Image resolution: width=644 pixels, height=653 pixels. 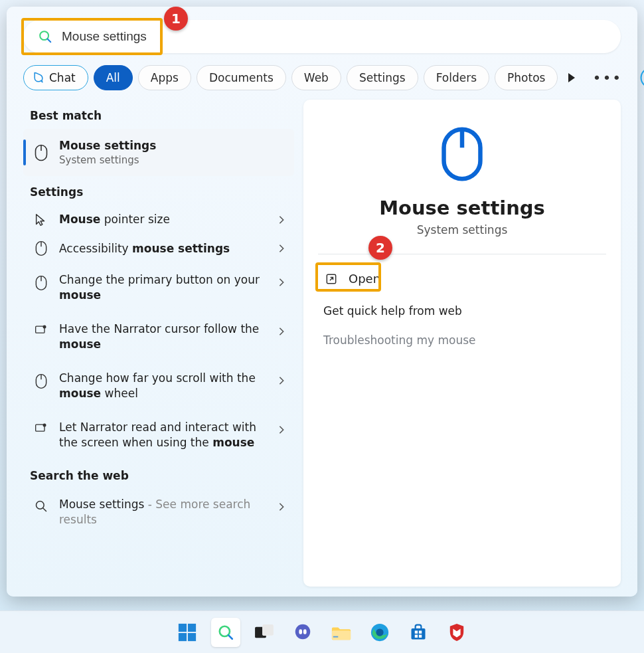 What do you see at coordinates (462, 154) in the screenshot?
I see `mouse-hero-icon` at bounding box center [462, 154].